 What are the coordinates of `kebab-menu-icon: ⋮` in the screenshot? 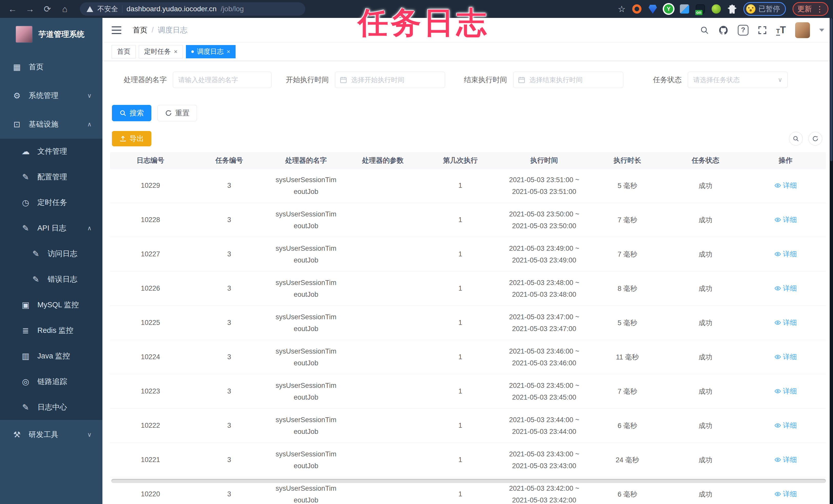 It's located at (819, 9).